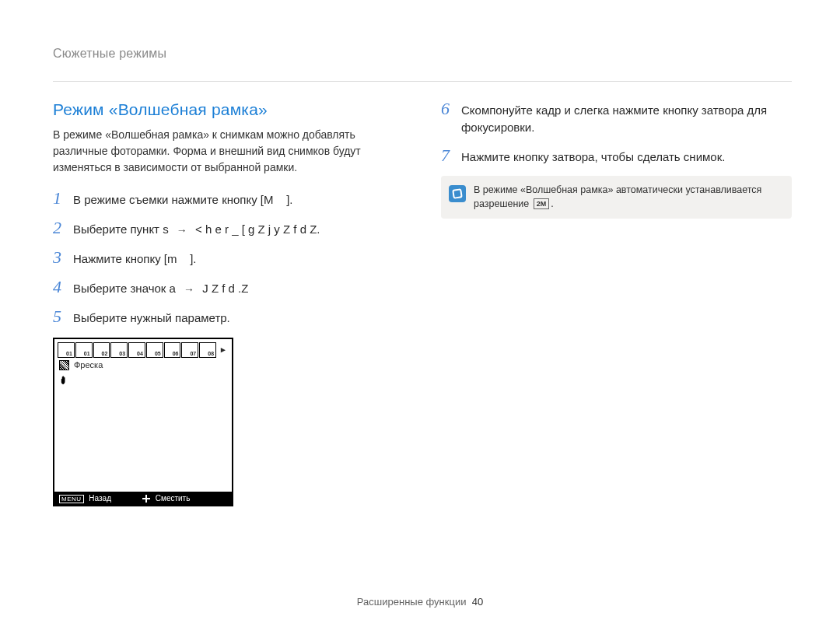 This screenshot has width=840, height=634. Describe the element at coordinates (119, 350) in the screenshot. I see `frame-thumb: 03` at that location.